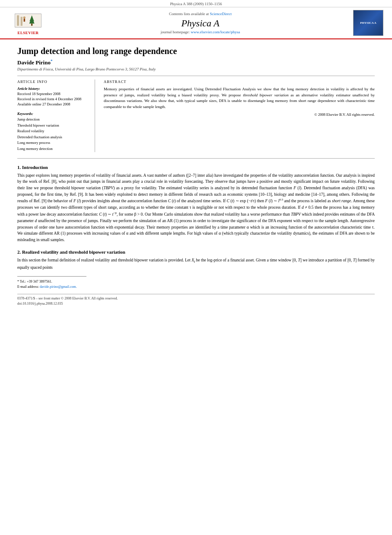  I want to click on keyword-6: Long memory detection, so click(53, 149).